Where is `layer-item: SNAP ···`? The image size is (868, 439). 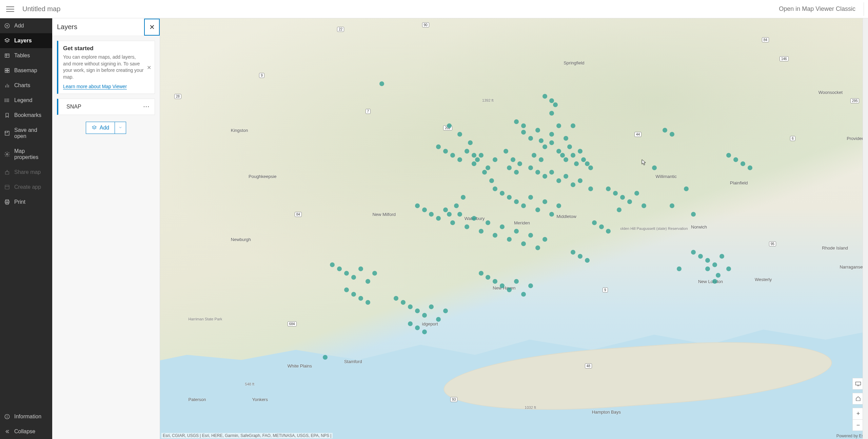
layer-item: SNAP ··· is located at coordinates (106, 107).